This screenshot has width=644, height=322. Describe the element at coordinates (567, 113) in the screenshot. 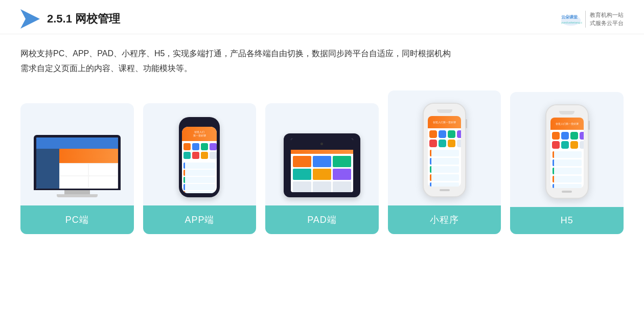

I see `h5-notch-bar` at that location.